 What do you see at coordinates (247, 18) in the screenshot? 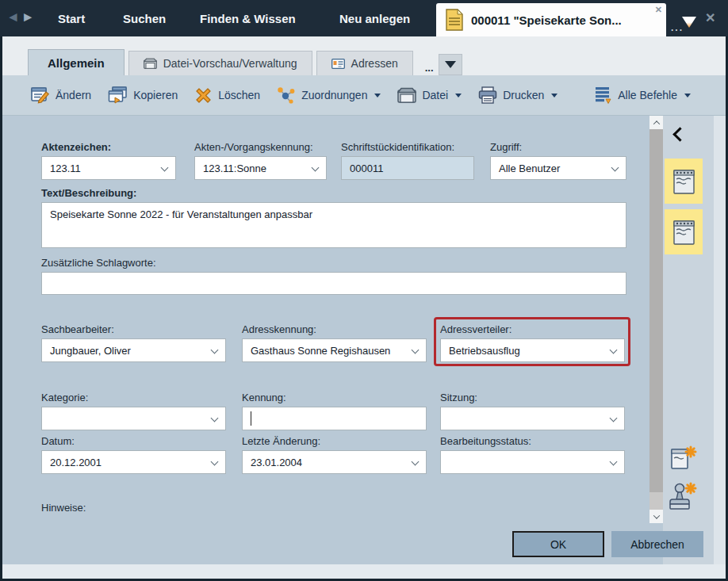
I see `ribbon-menu-finden-wissen: Finden & Wissen` at bounding box center [247, 18].